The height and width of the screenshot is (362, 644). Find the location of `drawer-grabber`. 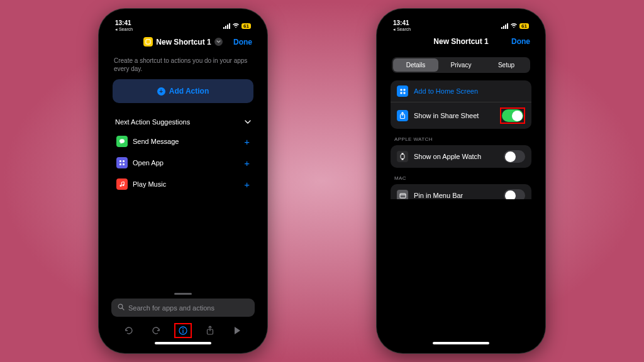

drawer-grabber is located at coordinates (183, 294).